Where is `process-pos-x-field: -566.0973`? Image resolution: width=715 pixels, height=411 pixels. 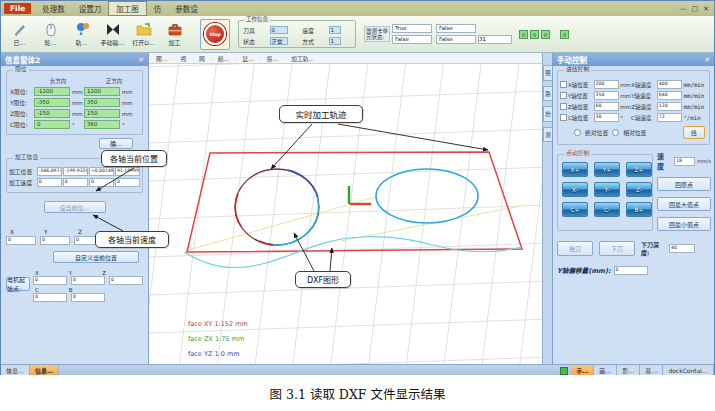
process-pos-x-field: -566.0973 is located at coordinates (50, 172).